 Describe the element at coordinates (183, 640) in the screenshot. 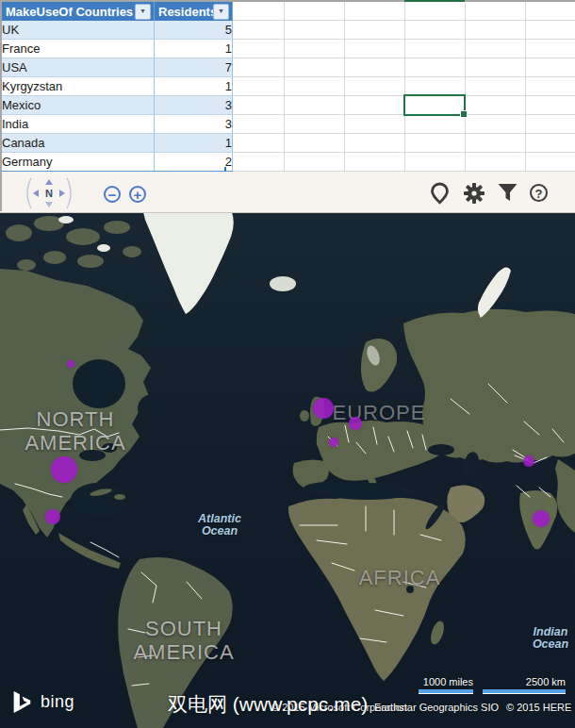

I see `map-label-south-america: SOUTH AMERICA` at that location.